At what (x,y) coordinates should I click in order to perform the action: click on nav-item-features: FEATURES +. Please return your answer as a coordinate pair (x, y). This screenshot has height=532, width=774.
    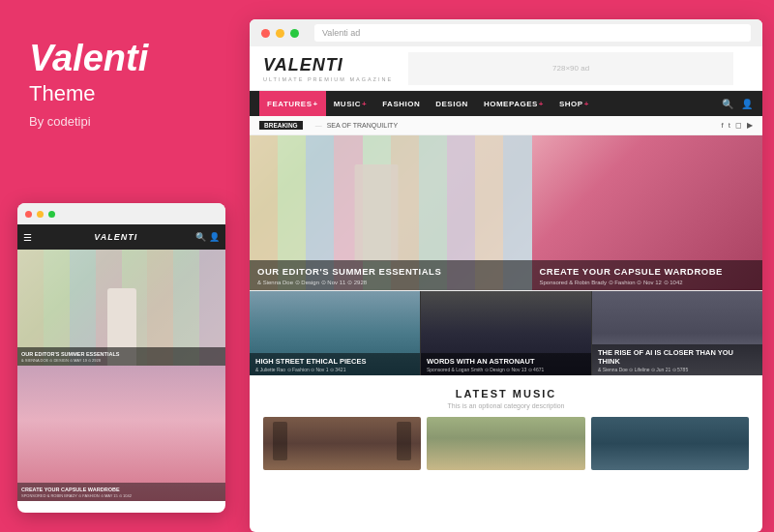
    Looking at the image, I should click on (292, 103).